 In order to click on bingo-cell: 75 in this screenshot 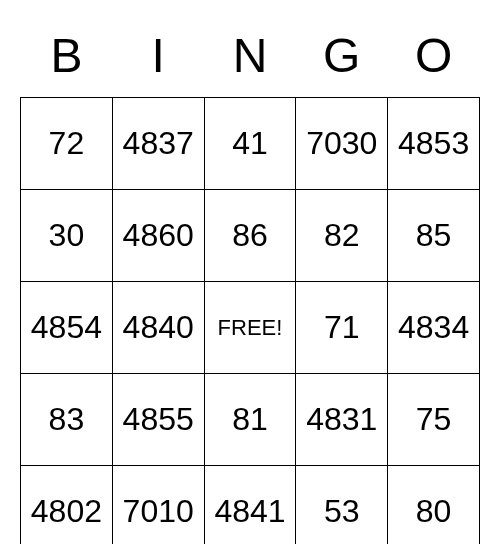, I will do `click(434, 420)`.